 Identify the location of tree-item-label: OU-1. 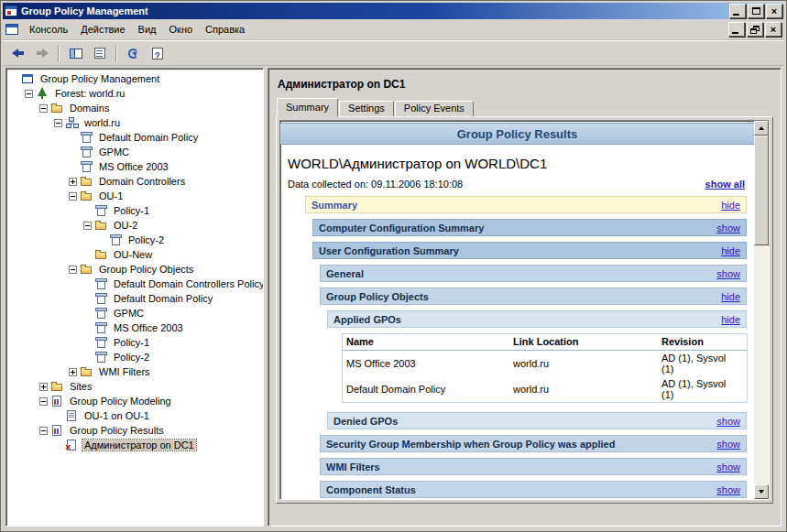
(111, 196).